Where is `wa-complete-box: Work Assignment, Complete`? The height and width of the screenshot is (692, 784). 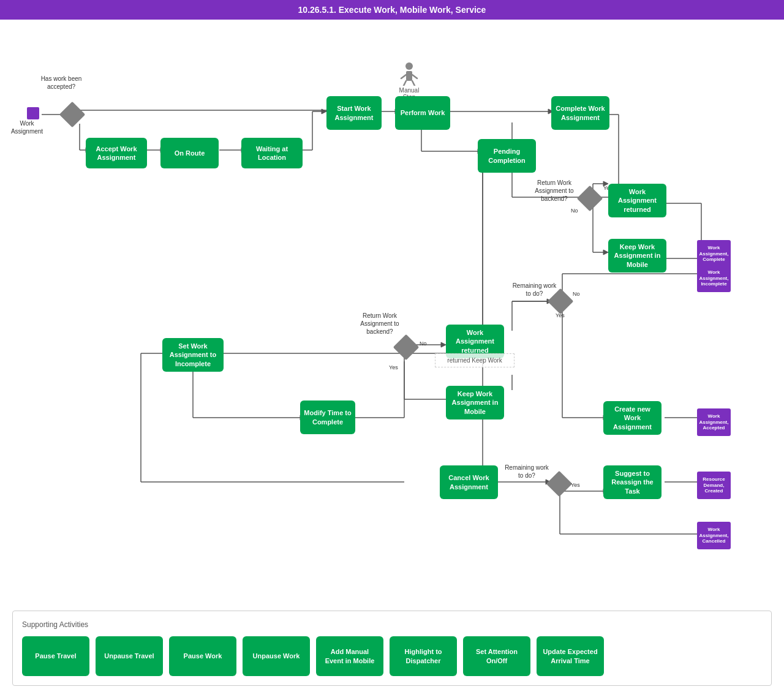 wa-complete-box: Work Assignment, Complete is located at coordinates (714, 254).